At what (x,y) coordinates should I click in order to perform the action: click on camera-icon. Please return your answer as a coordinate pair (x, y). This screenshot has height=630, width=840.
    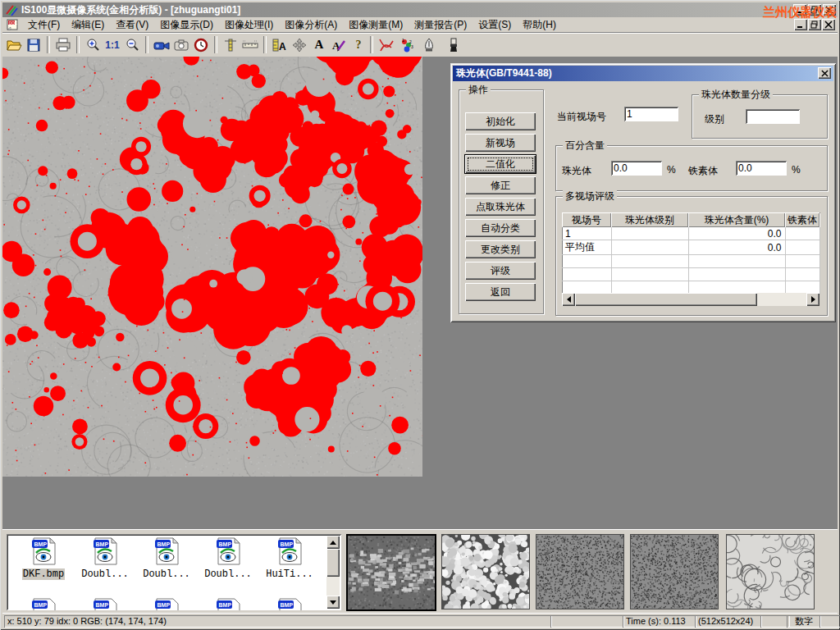
    Looking at the image, I should click on (181, 45).